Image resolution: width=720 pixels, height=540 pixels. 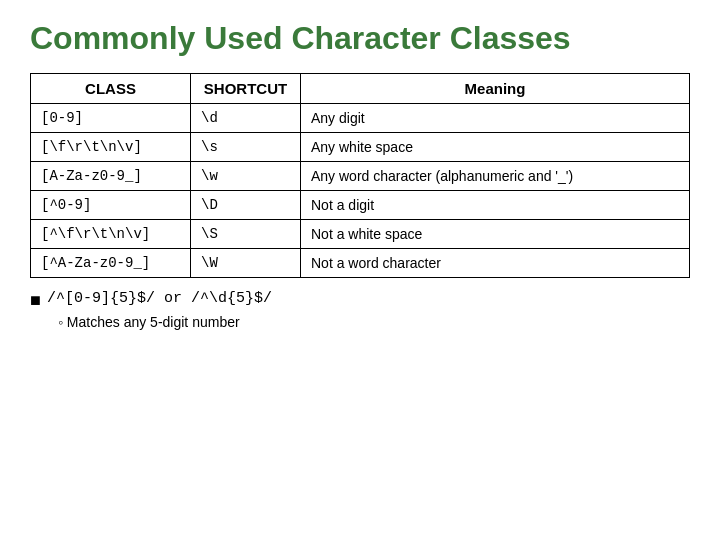 I want to click on cell-meaning: Not a digit, so click(x=496, y=206).